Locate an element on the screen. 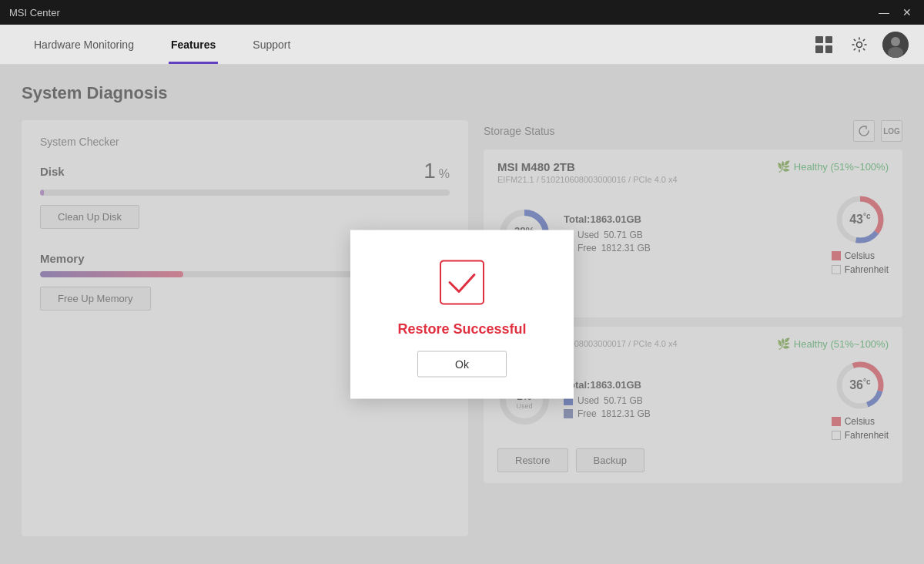 This screenshot has width=924, height=564. restore-successful-modal: Restore Successful Ok is located at coordinates (462, 314).